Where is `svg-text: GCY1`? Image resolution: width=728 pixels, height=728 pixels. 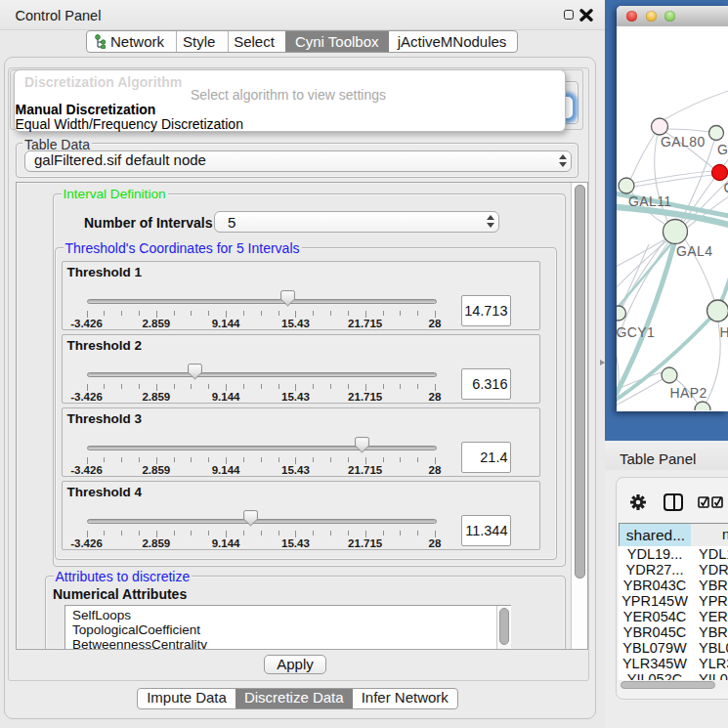
svg-text: GCY1 is located at coordinates (635, 332).